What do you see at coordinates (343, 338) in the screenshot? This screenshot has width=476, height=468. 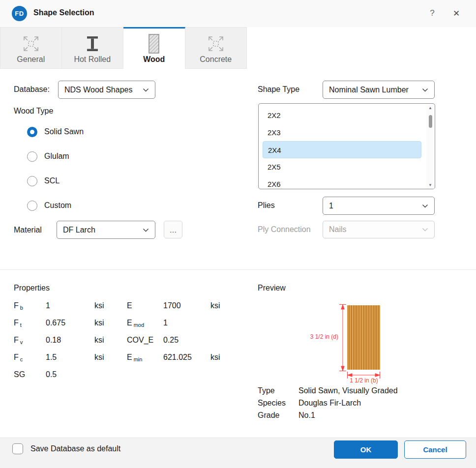 I see `height-dimension-line` at bounding box center [343, 338].